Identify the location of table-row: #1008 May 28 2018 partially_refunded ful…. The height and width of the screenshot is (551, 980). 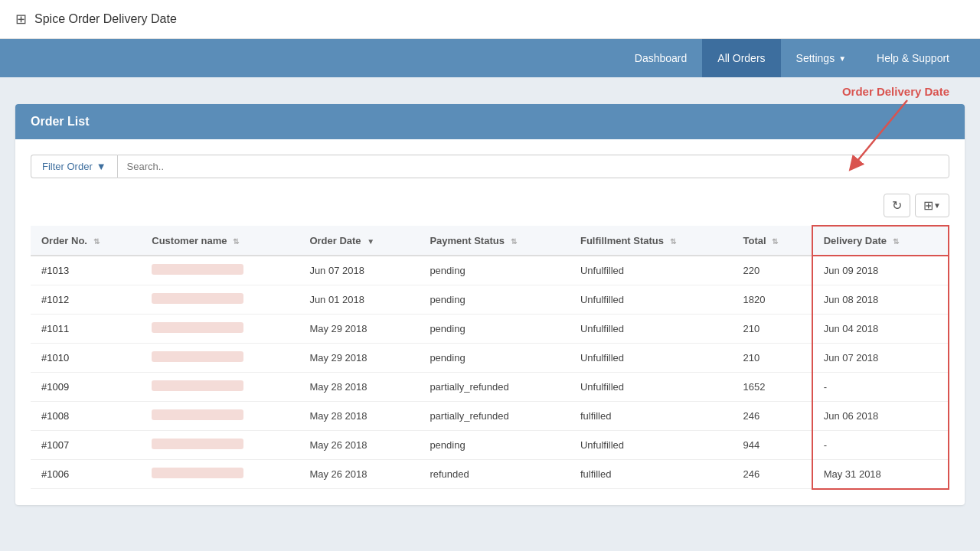
(490, 416).